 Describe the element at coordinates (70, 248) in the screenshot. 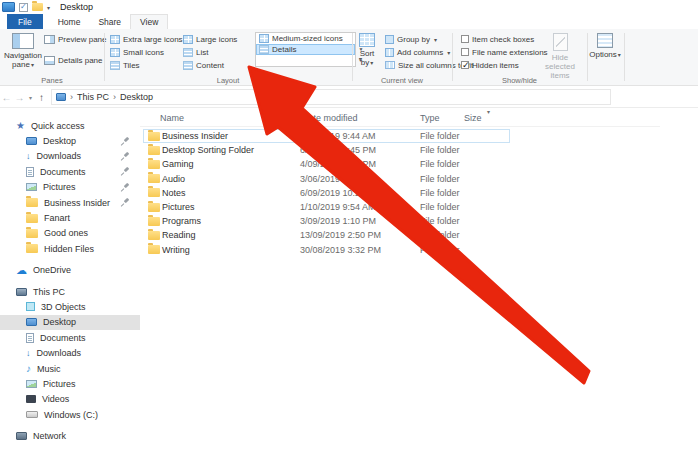

I see `sidebar-item-hidden-files: Hidden Files` at that location.